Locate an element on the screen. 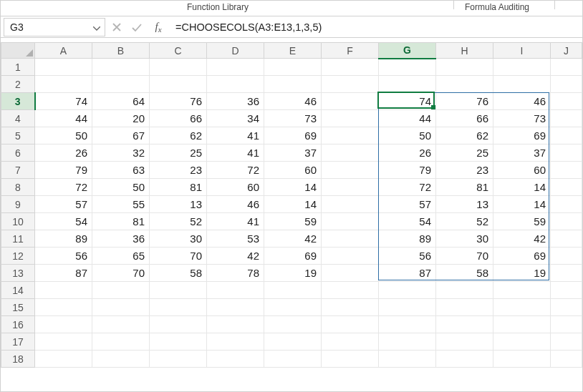 This screenshot has height=392, width=583. cell-A12: 56 is located at coordinates (64, 256).